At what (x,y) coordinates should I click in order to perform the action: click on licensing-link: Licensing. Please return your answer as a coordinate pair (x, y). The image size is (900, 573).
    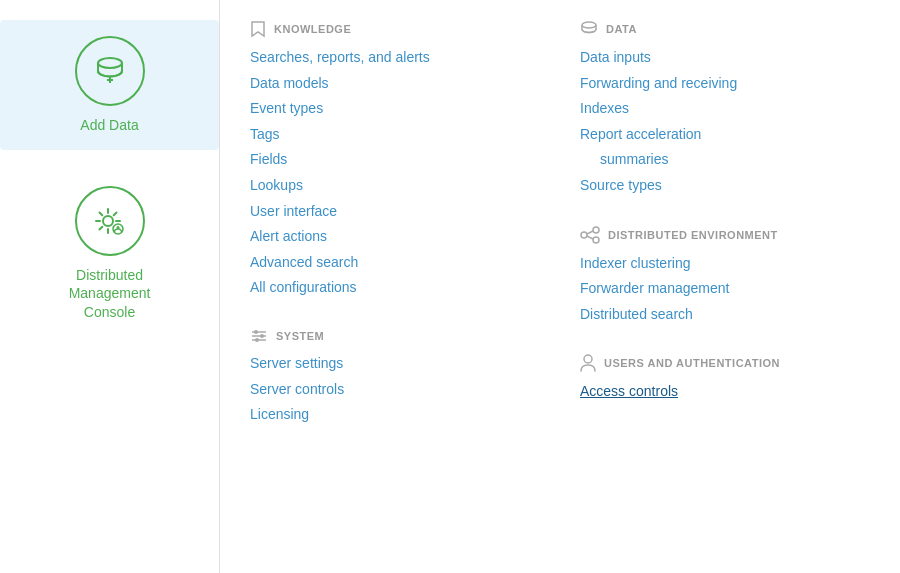
    Looking at the image, I should click on (280, 414).